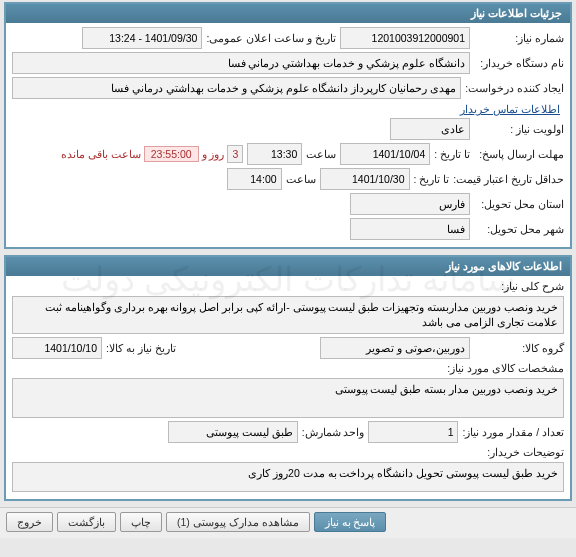 Image resolution: width=576 pixels, height=557 pixels. What do you see at coordinates (519, 286) in the screenshot?
I see `desc-label: شرح کلی نیاز:` at bounding box center [519, 286].